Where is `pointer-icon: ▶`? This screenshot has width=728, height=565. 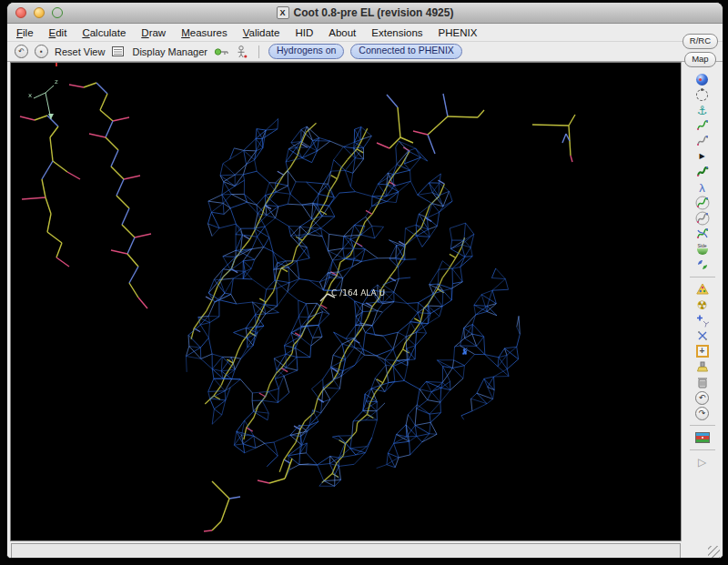 pointer-icon: ▶ is located at coordinates (703, 156).